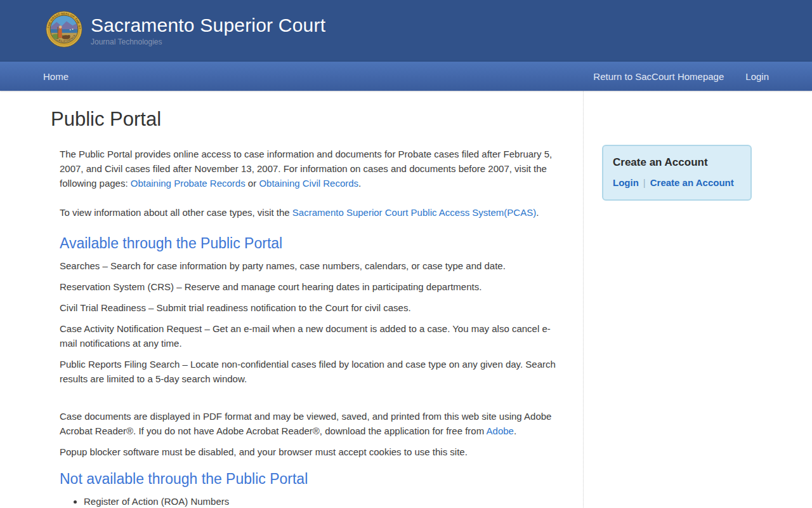 This screenshot has height=508, width=812. What do you see at coordinates (308, 212) in the screenshot?
I see `pcas-paragraph: To view information about all other case…` at bounding box center [308, 212].